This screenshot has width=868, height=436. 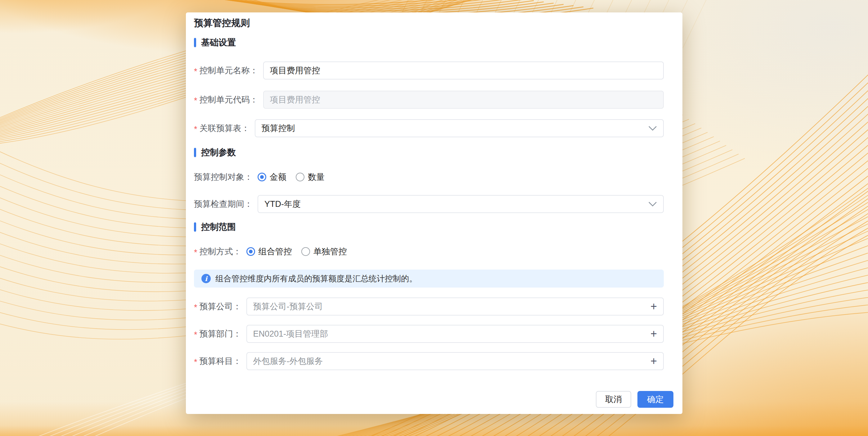 What do you see at coordinates (218, 152) in the screenshot?
I see `section-title: 控制参数` at bounding box center [218, 152].